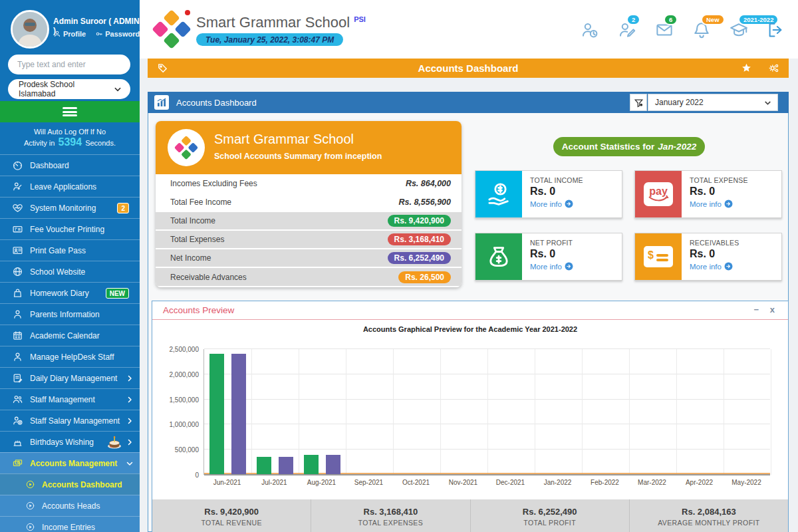 This screenshot has width=798, height=532. Describe the element at coordinates (70, 335) in the screenshot. I see `sidebar-item-academic-calendar: Academic Calendar` at that location.